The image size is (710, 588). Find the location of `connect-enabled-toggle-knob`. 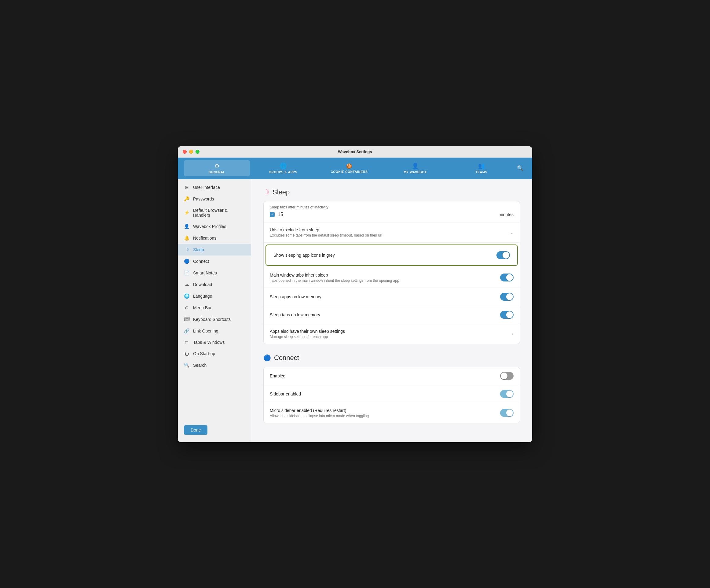

connect-enabled-toggle-knob is located at coordinates (504, 376).